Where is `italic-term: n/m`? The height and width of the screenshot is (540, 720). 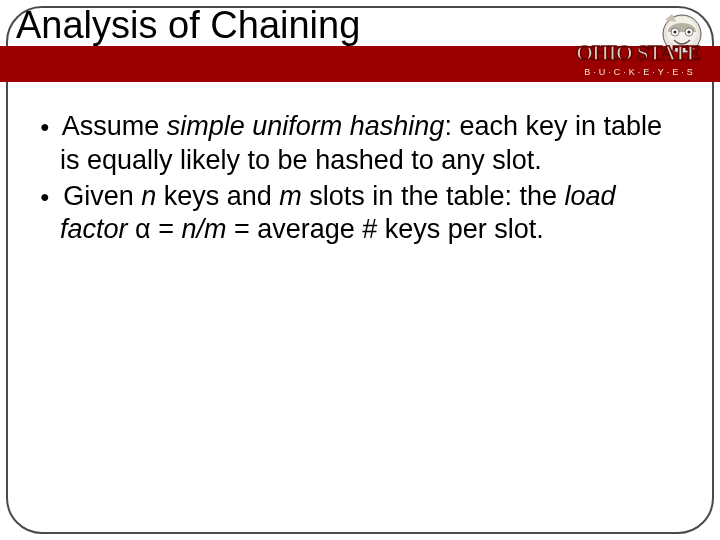
italic-term: n/m is located at coordinates (204, 229).